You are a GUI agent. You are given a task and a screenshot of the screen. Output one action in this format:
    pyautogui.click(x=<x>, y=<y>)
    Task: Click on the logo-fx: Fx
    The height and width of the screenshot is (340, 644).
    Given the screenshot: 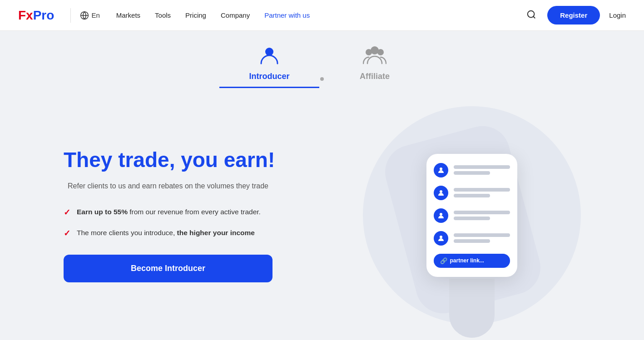 What is the action you would take?
    pyautogui.click(x=25, y=15)
    